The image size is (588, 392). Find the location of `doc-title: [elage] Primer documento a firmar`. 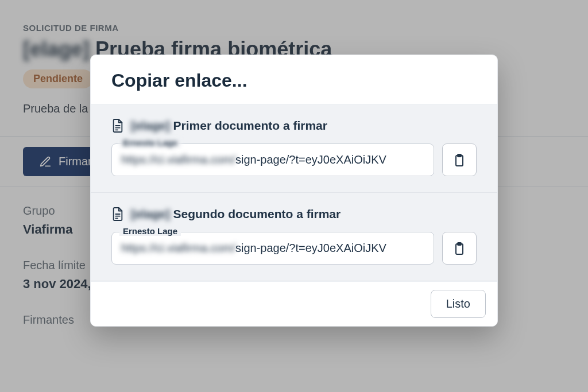

doc-title: [elage] Primer documento a firmar is located at coordinates (229, 126).